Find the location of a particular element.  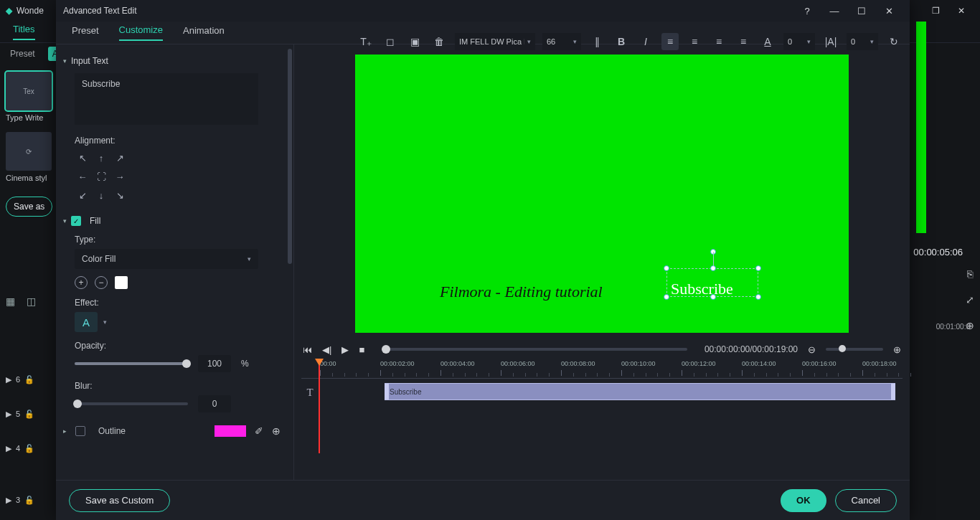

close-icon: ✕ is located at coordinates (889, 11).